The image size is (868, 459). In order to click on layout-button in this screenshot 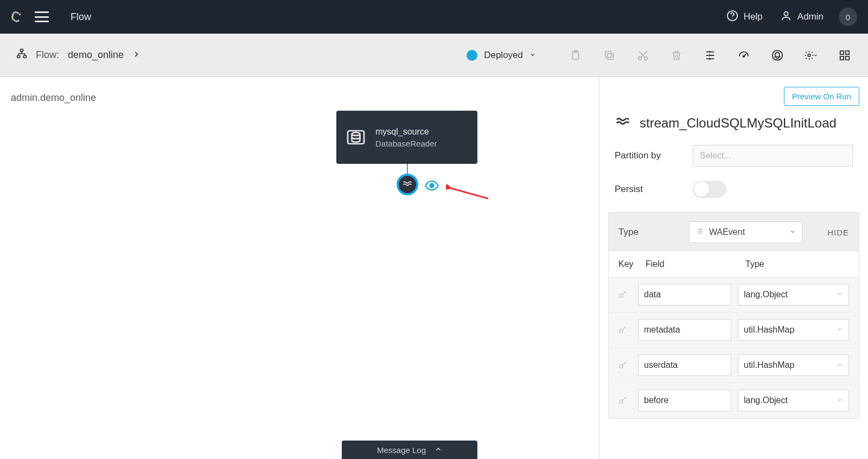, I will do `click(710, 55)`.